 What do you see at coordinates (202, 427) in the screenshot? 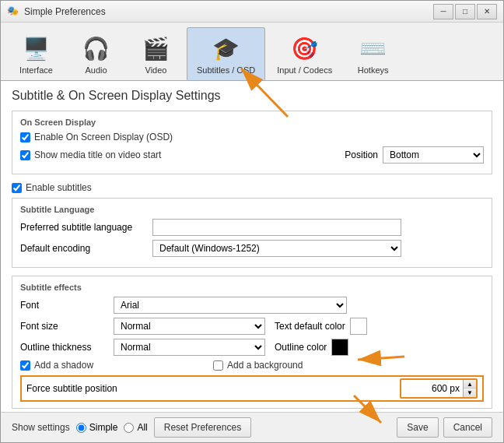
I see `reset-preferences-button: Reset Preferences` at bounding box center [202, 427].